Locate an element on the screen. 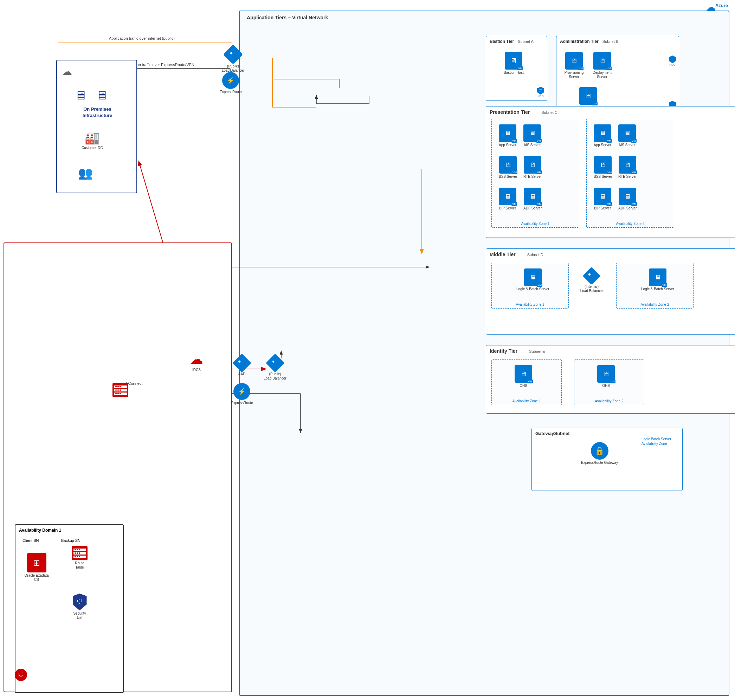  middle-tier-box: Middle Tier Subnet D NSG ✦ (Internal)Loa… is located at coordinates (610, 292).